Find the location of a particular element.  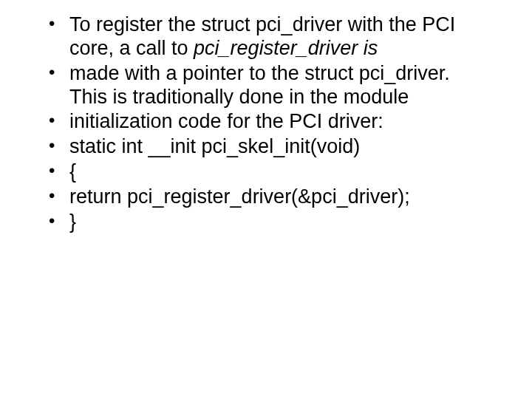

list-item: initialization code for the PCI driver: is located at coordinates (276, 122).